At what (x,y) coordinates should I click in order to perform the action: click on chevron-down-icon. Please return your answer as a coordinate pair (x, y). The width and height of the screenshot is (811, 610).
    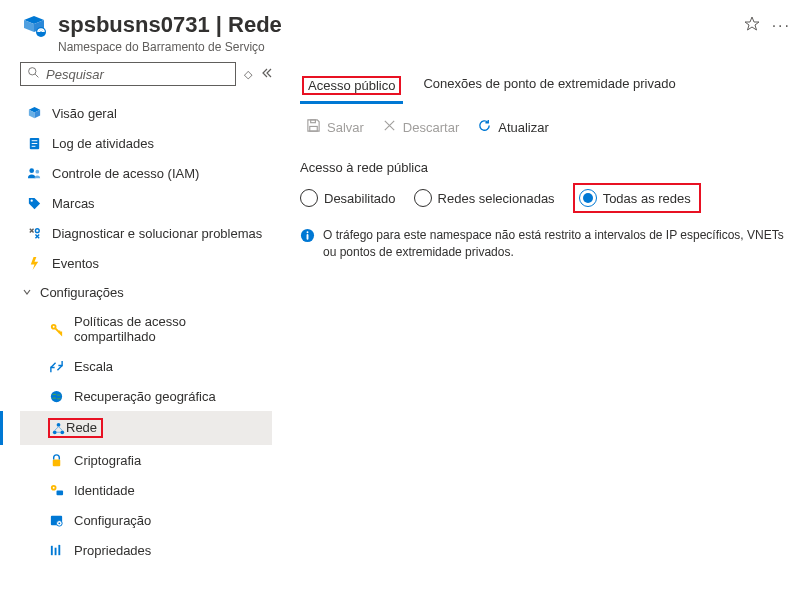
    Looking at the image, I should click on (27, 292).